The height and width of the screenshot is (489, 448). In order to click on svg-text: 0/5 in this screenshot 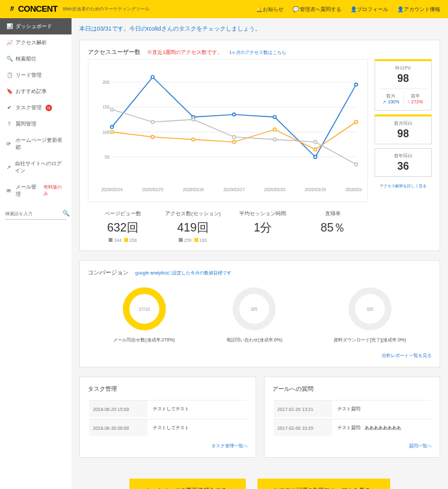, I will do `click(254, 310)`.